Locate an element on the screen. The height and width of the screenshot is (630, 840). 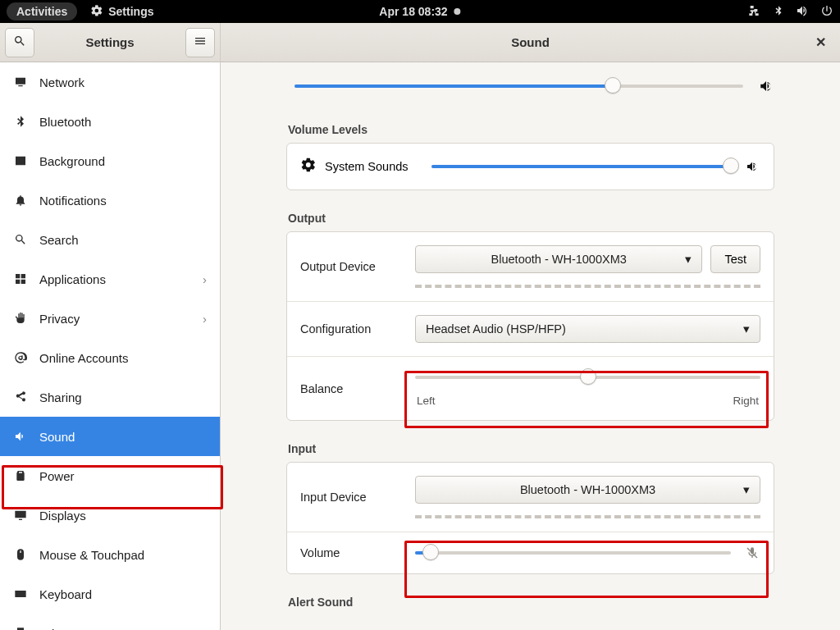
top-bar: Activities Settings Apr 18 08:32 is located at coordinates (420, 11).